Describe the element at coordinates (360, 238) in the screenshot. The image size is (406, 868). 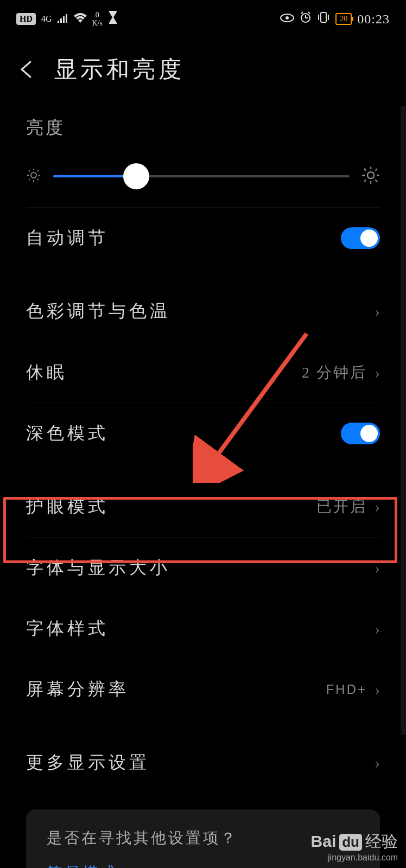
I see `auto-brightness-toggle` at that location.